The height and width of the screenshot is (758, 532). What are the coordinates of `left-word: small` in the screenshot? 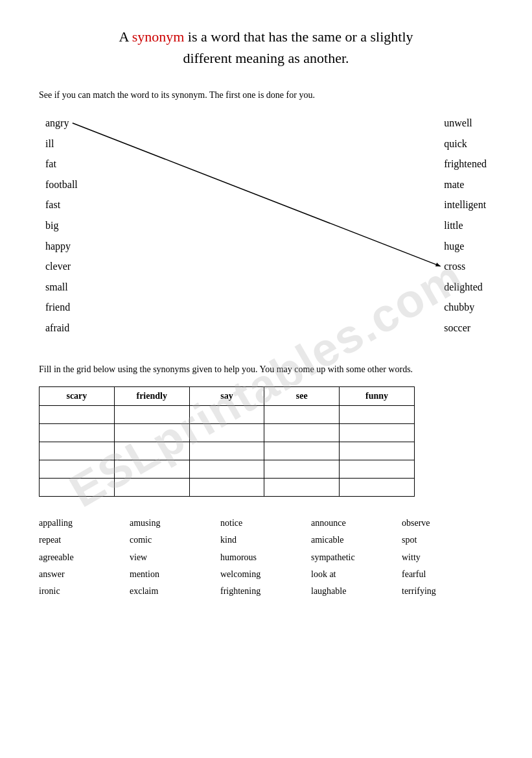 It's located at (57, 287).